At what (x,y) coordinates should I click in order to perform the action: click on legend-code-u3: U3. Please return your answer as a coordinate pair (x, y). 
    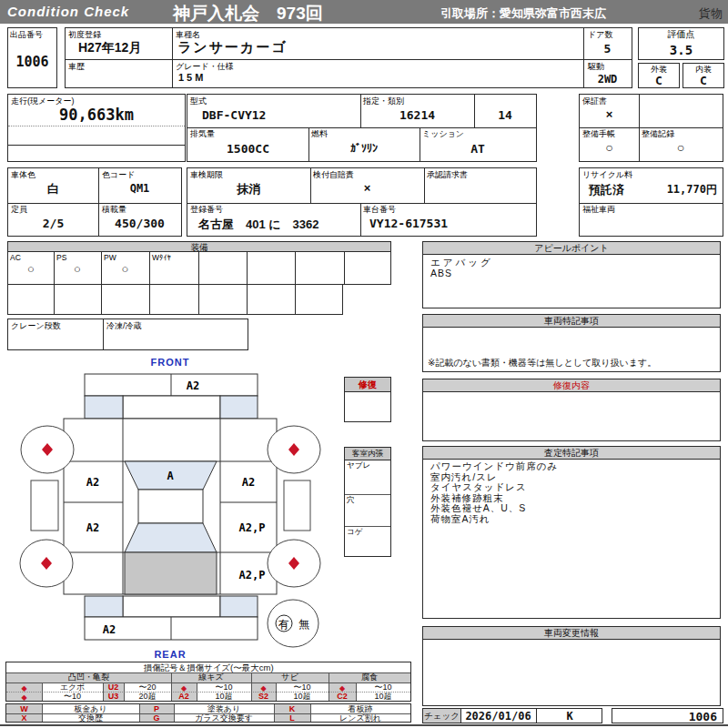
    Looking at the image, I should click on (113, 697).